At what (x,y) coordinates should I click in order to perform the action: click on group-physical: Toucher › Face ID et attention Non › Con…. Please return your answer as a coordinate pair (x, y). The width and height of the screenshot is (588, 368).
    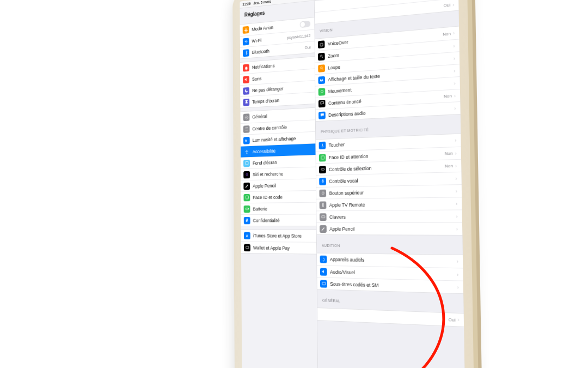
    Looking at the image, I should click on (389, 184).